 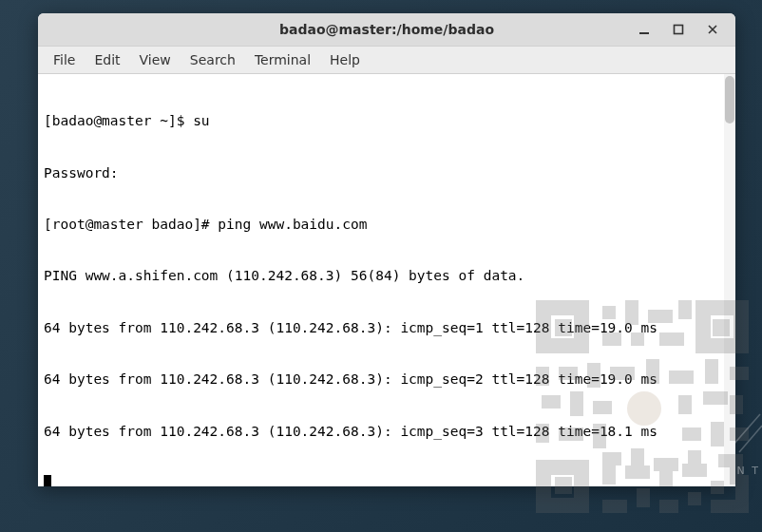 I want to click on maximize-icon, so click(x=678, y=29).